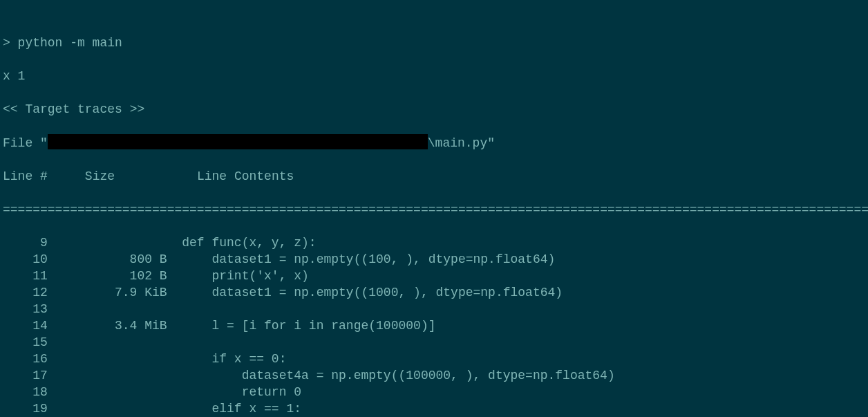  What do you see at coordinates (25, 359) in the screenshot?
I see `line-number: 16` at bounding box center [25, 359].